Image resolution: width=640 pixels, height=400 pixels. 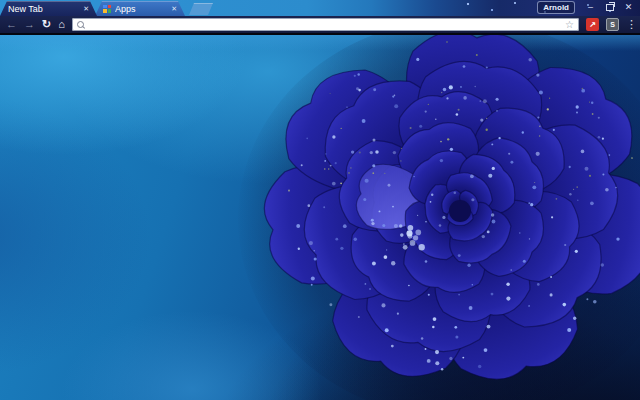 I want to click on extension-red-arrow-icon: ↗, so click(x=592, y=24).